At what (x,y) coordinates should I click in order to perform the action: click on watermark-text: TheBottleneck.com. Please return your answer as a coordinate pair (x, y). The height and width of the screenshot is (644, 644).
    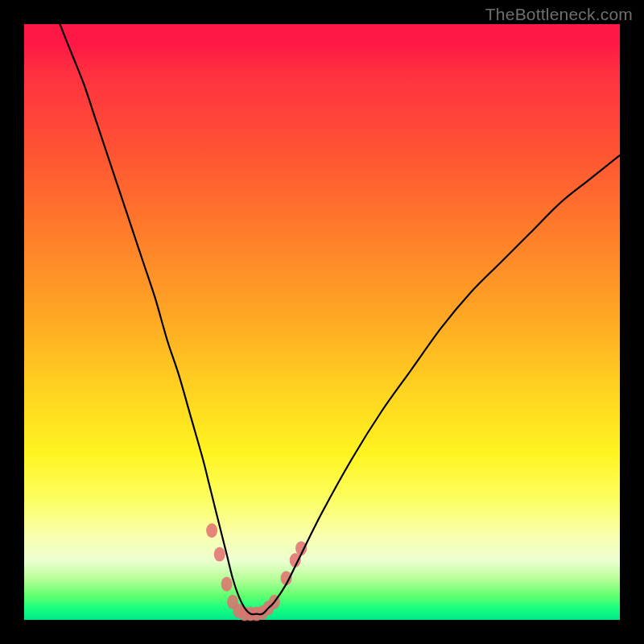
    Looking at the image, I should click on (559, 14).